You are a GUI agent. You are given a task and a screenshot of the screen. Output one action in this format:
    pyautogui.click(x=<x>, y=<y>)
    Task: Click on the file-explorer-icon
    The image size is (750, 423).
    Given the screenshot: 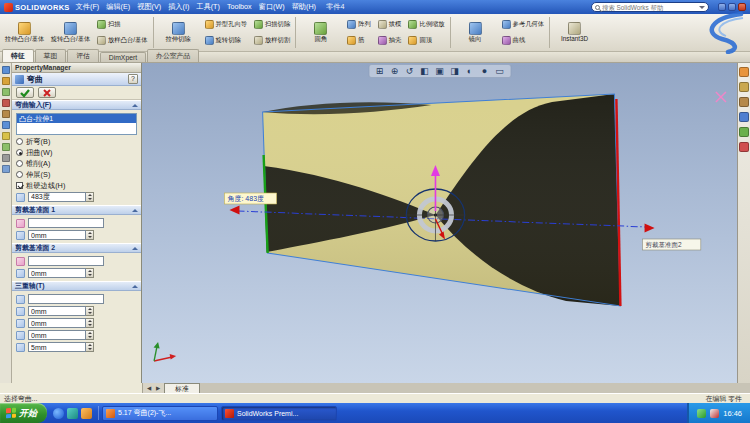 What is the action you would take?
    pyautogui.click(x=744, y=102)
    